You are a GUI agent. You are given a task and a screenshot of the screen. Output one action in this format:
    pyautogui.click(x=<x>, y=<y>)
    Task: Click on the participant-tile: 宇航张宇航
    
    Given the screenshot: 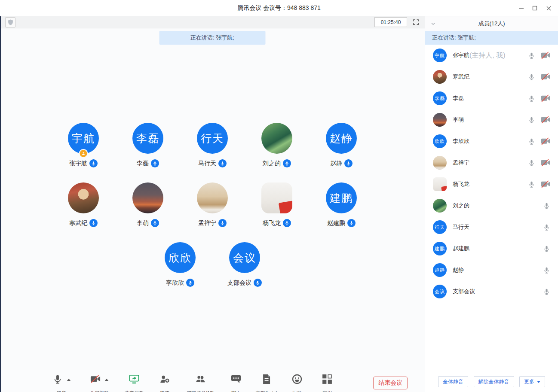 What is the action you would take?
    pyautogui.click(x=83, y=145)
    